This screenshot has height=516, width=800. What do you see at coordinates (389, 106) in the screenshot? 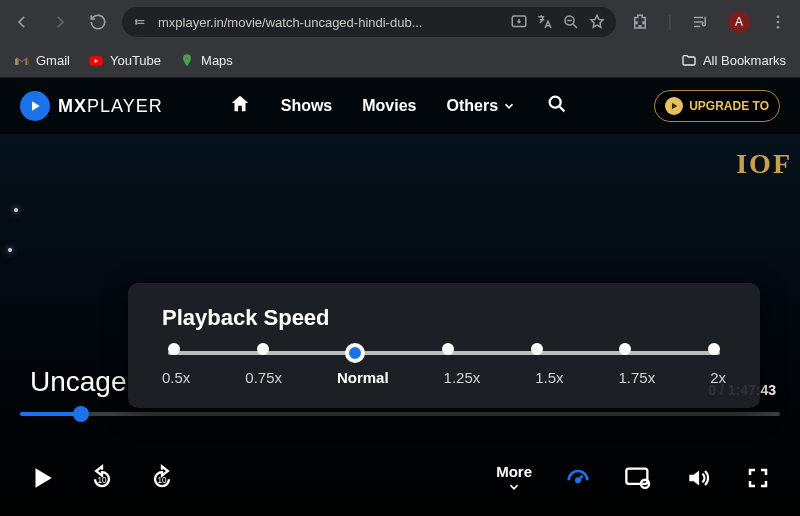
I see `nav-movies: Movies` at bounding box center [389, 106].